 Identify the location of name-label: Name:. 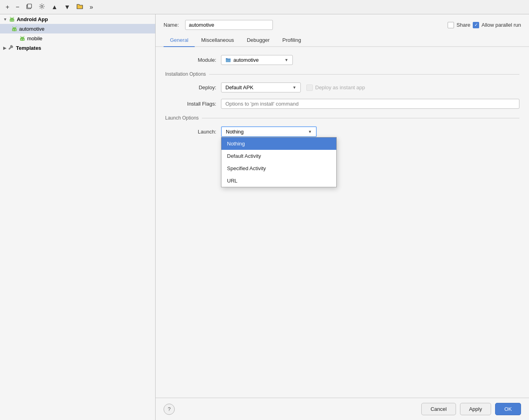
(171, 25).